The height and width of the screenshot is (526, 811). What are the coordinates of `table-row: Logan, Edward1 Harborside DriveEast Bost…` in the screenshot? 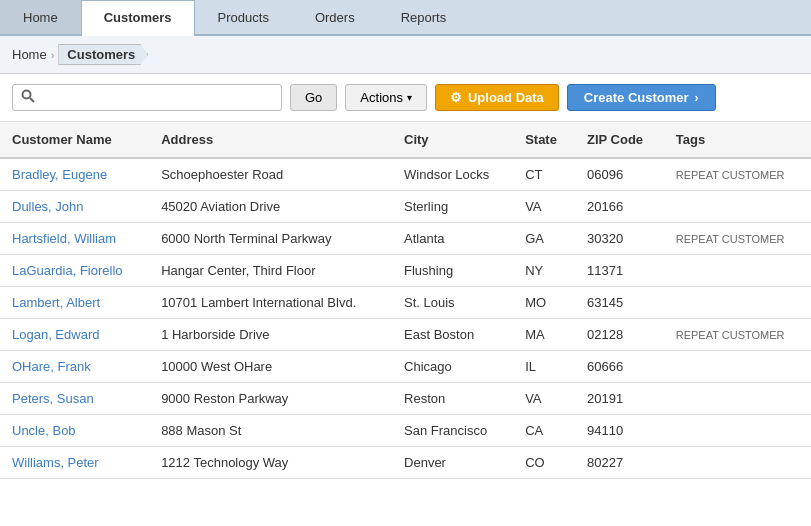 It's located at (406, 335).